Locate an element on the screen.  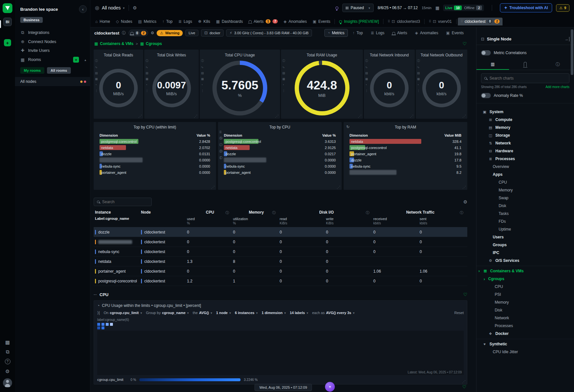
space-avatar: Bl is located at coordinates (8, 22).